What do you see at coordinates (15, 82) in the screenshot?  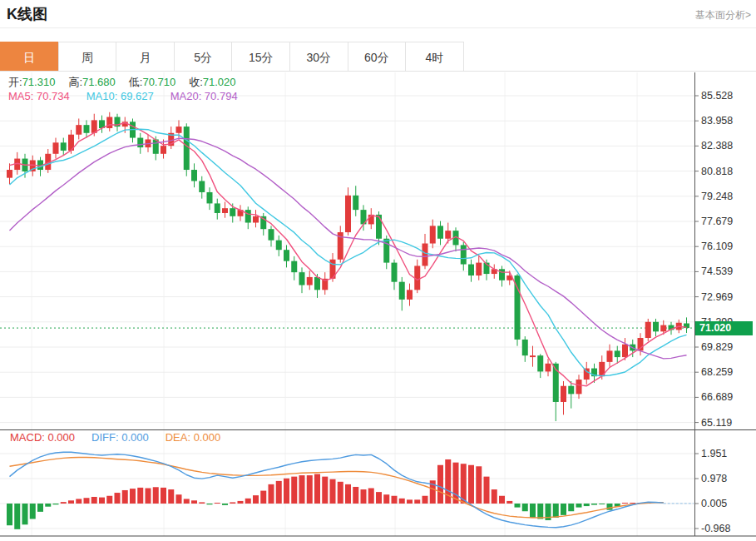 I see `ohlc-label: 开:` at bounding box center [15, 82].